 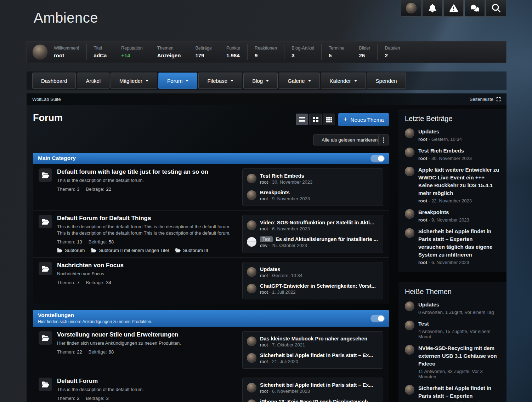 What do you see at coordinates (119, 335) in the screenshot?
I see `forum-title: Vorstellung neuer Stile und Erweiterunge…` at bounding box center [119, 335].